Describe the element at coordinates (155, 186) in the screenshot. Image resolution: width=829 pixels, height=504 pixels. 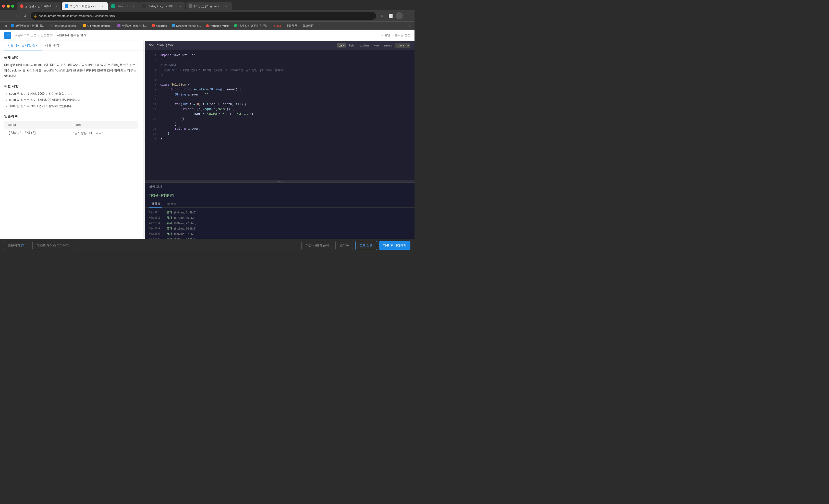
I see `execution-results-label: 실행 결과` at that location.